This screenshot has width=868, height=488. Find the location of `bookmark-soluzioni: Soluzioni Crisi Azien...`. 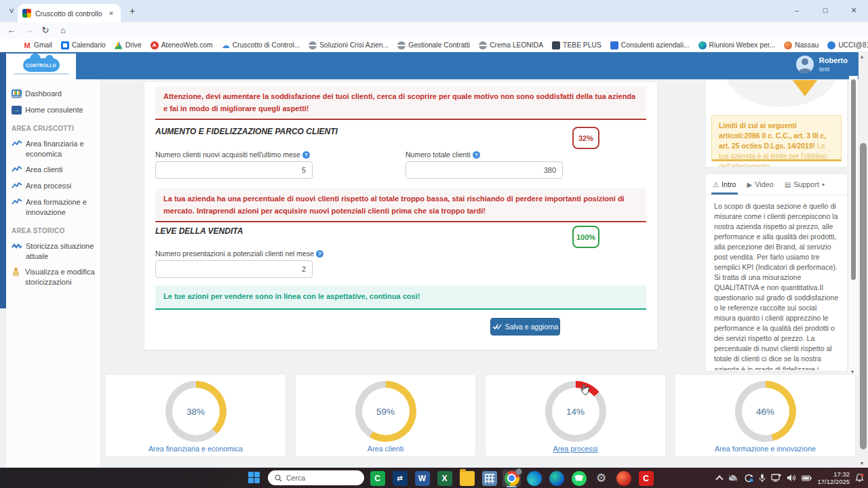

bookmark-soluzioni: Soluzioni Crisi Azien... is located at coordinates (349, 45).